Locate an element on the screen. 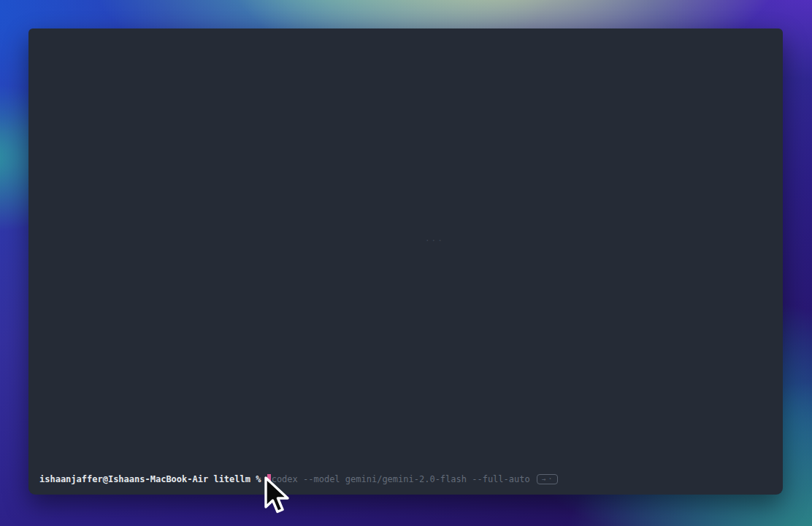  terminal-prompt-line: ishaanjaffer@Ishaans-MacBook-Air litellm… is located at coordinates (299, 479).